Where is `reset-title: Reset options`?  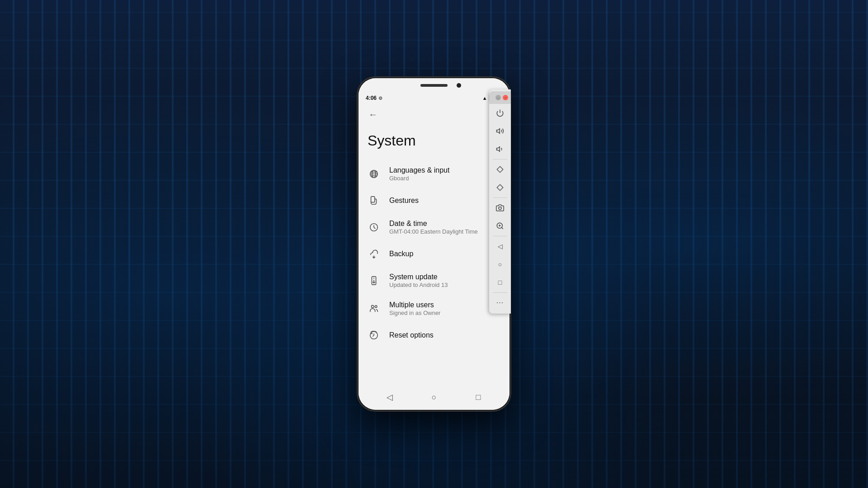
reset-title: Reset options is located at coordinates (411, 335).